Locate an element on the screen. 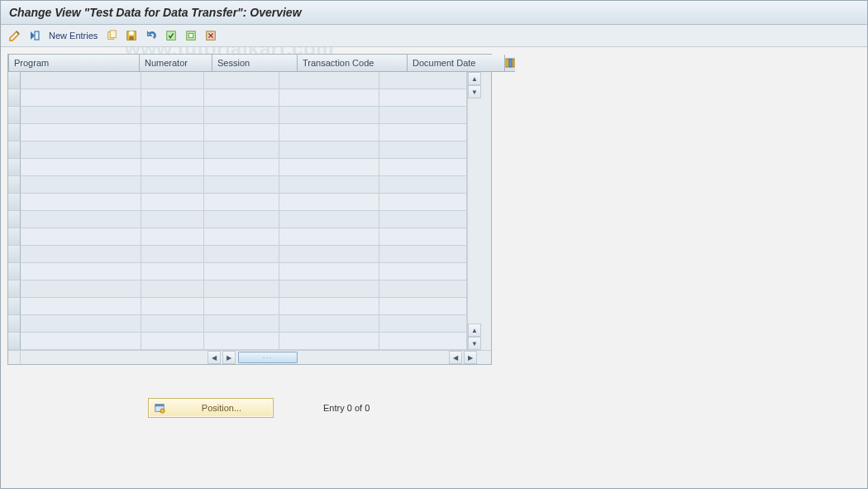 The height and width of the screenshot is (489, 868). column-header-tcode: Transaction Code is located at coordinates (352, 63).